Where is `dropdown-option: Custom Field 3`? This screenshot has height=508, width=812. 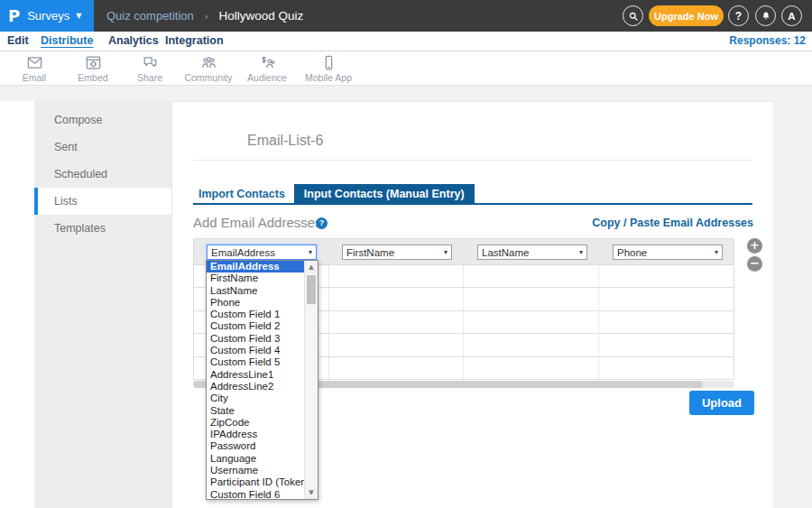 dropdown-option: Custom Field 3 is located at coordinates (255, 339).